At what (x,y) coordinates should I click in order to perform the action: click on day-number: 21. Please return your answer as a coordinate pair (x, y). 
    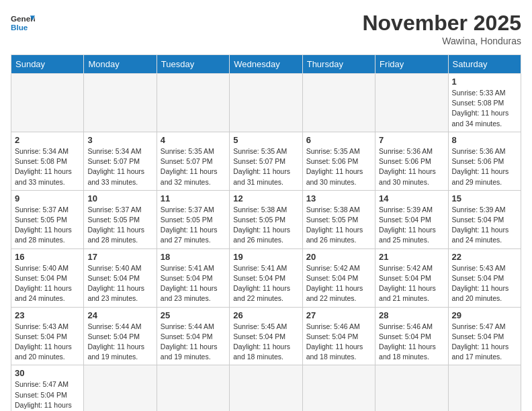
    Looking at the image, I should click on (411, 257).